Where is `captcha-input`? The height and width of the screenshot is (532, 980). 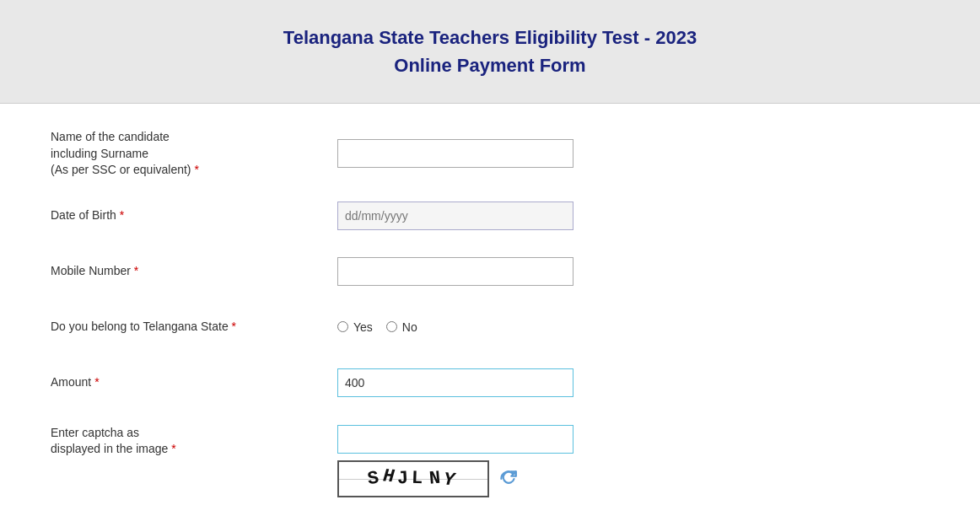 captcha-input is located at coordinates (455, 439).